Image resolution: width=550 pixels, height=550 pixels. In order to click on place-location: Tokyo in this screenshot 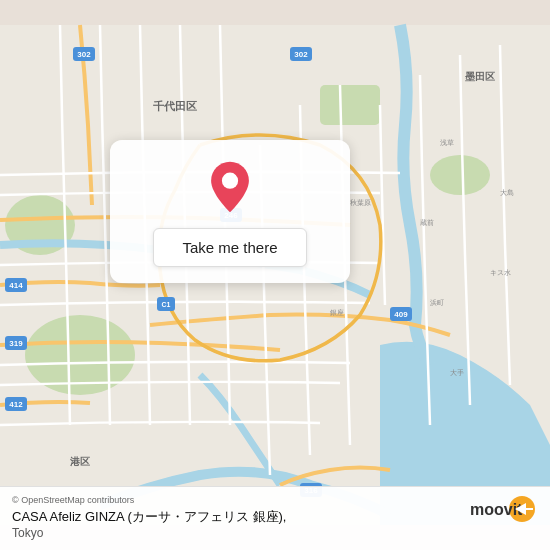, I will do `click(235, 533)`.